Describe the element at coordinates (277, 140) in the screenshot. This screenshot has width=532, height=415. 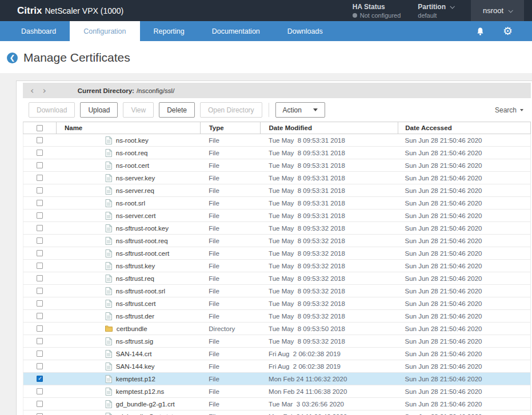
I see `table-row: ns-root.keyFileTue May 8 09:53:31 2018Su…` at that location.